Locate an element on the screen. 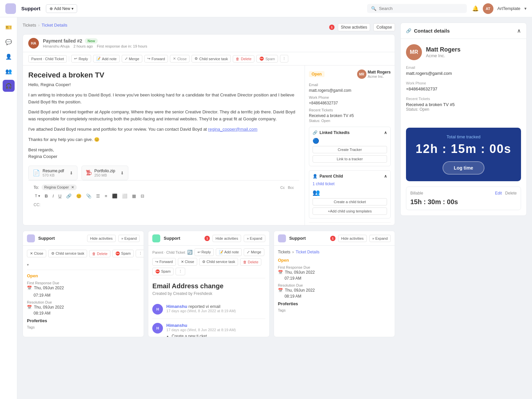  b1-close-btn: ✕ Close is located at coordinates (37, 253).